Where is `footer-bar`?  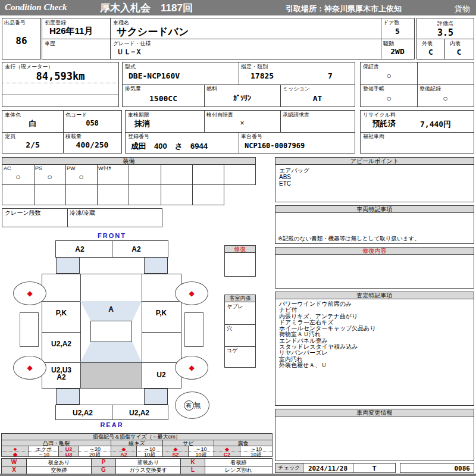
footer-bar is located at coordinates (238, 475).